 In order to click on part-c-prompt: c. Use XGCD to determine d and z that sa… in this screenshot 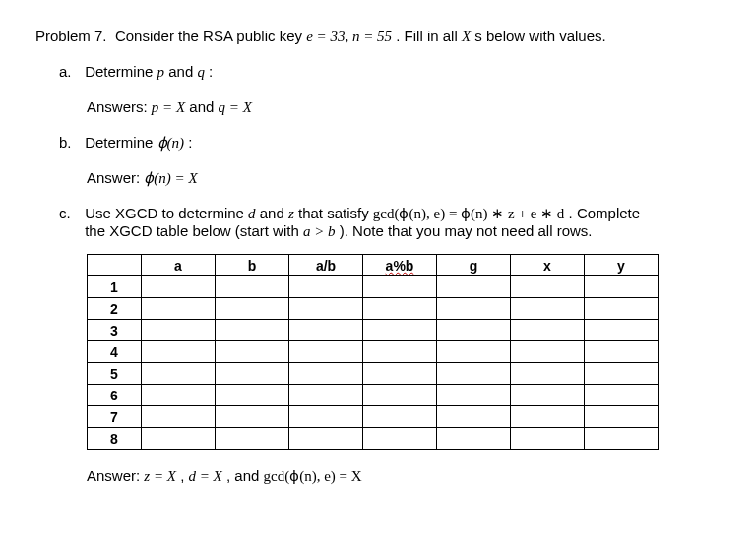, I will do `click(378, 222)`.